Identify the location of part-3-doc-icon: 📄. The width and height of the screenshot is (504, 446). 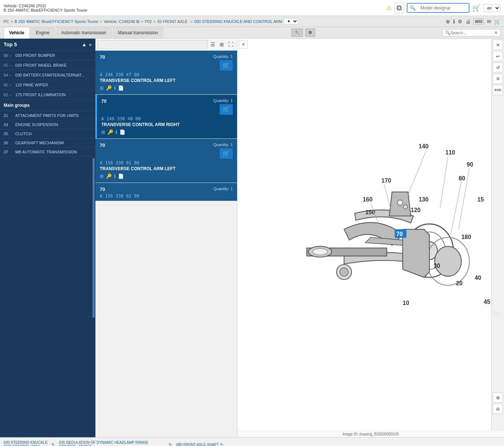
(121, 176).